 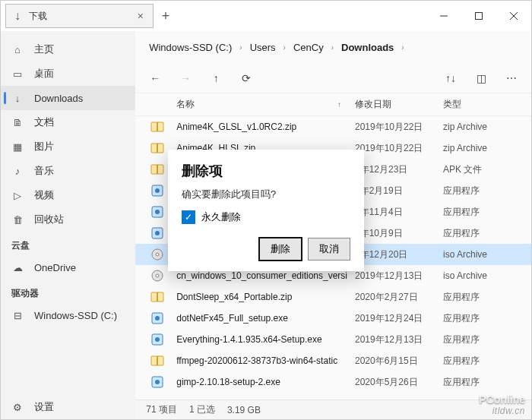 I want to click on drive-icon: ⊟, so click(x=17, y=316).